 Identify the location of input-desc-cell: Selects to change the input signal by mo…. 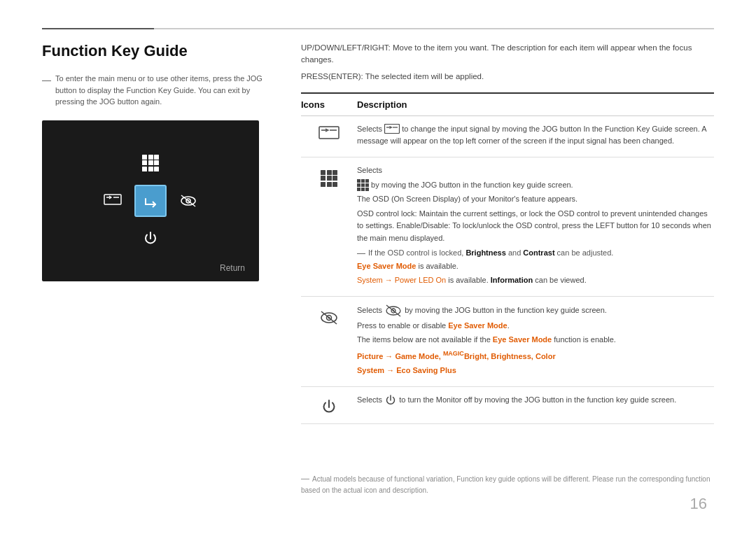
(536, 136).